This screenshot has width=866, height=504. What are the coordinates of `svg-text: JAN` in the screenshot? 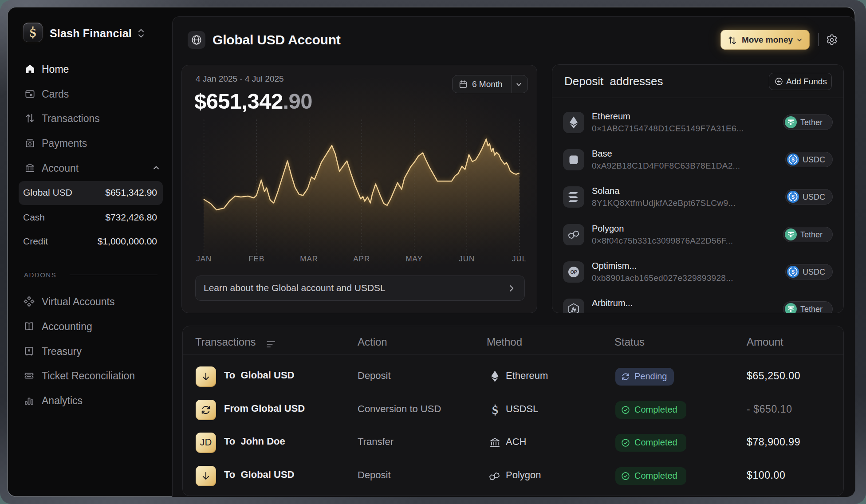 It's located at (204, 259).